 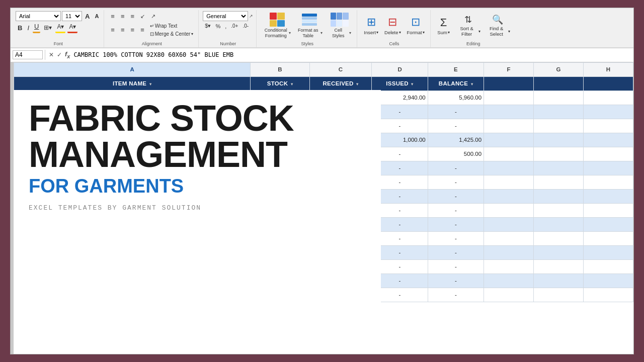 I want to click on col-header-b: B, so click(x=280, y=69).